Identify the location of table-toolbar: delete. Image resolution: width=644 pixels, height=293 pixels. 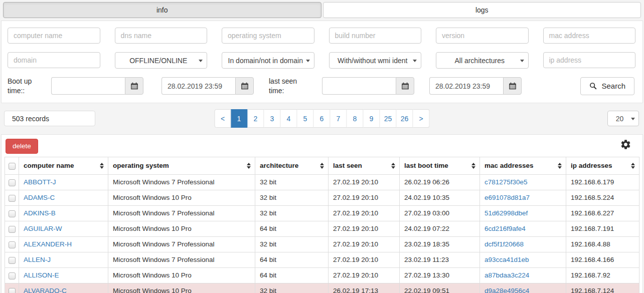
(322, 147).